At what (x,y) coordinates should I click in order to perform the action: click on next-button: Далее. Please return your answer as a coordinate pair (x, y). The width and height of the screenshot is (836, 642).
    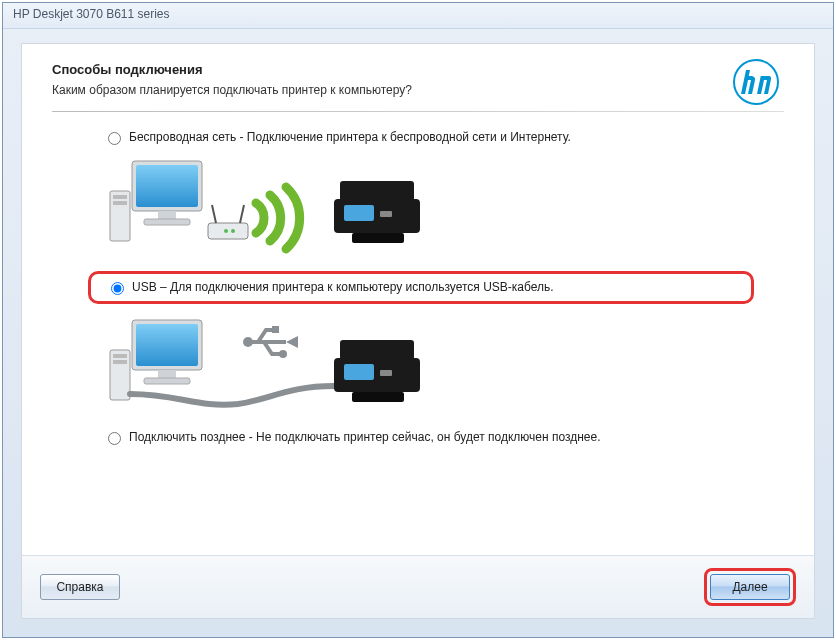
    Looking at the image, I should click on (750, 587).